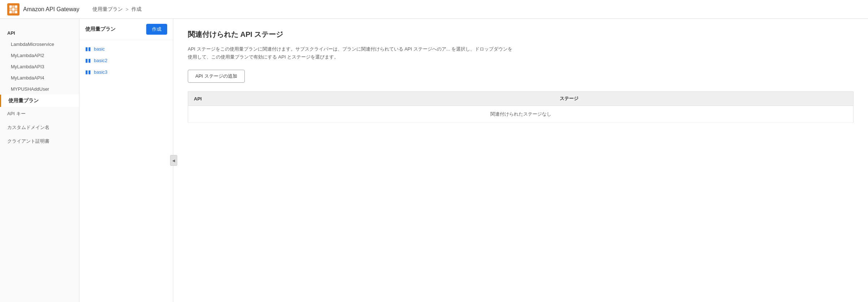  What do you see at coordinates (43, 9) in the screenshot?
I see `app-logo: Amazon API Gateway` at bounding box center [43, 9].